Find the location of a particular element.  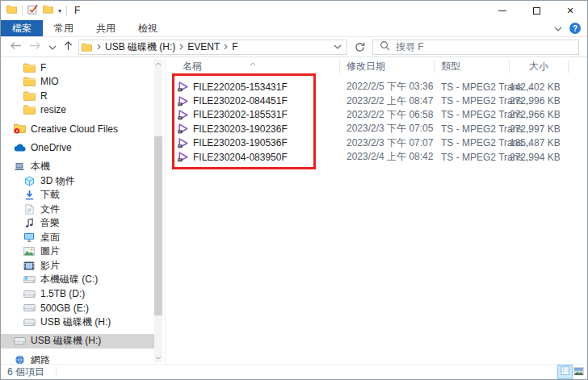

sidebar-item-resize: resize is located at coordinates (78, 111).